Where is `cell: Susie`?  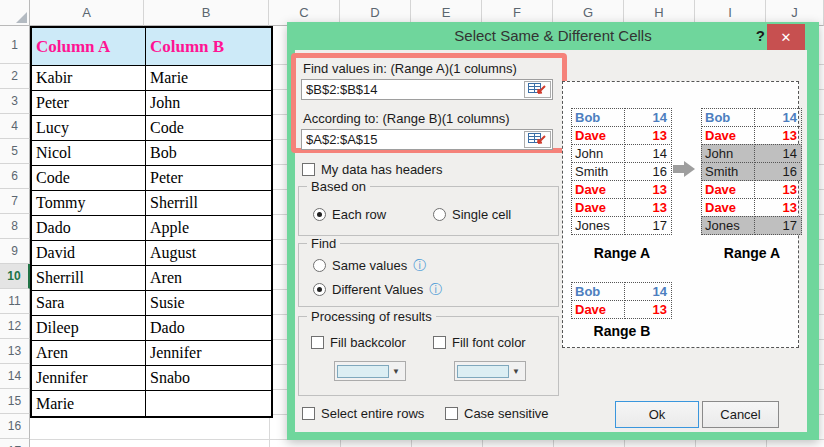
cell: Susie is located at coordinates (208, 304).